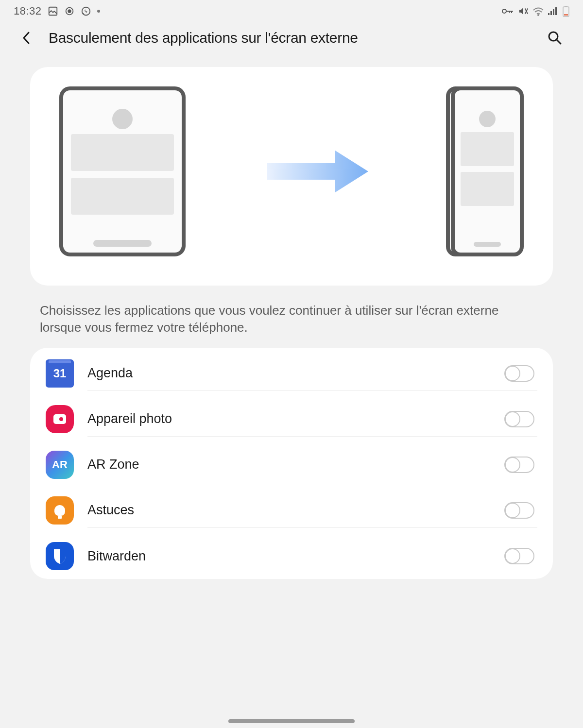 The width and height of the screenshot is (583, 728). Describe the element at coordinates (60, 510) in the screenshot. I see `lightbulb-icon` at that location.